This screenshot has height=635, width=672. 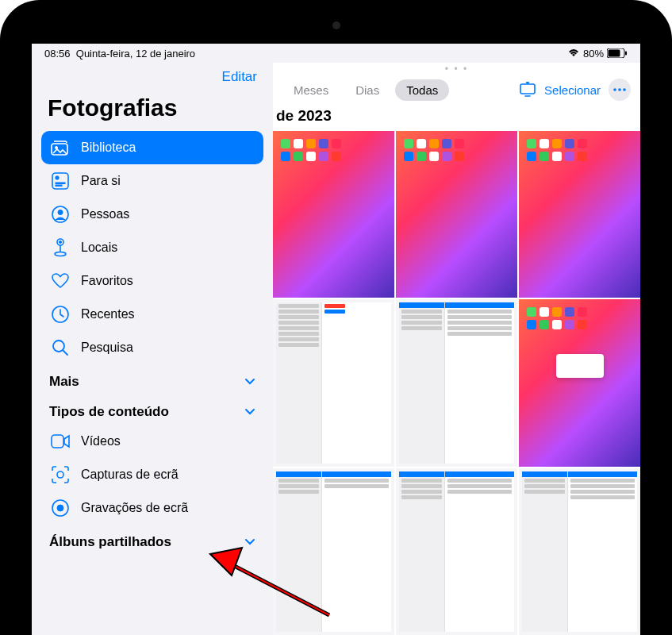 What do you see at coordinates (422, 90) in the screenshot?
I see `tab-todas: Todas` at bounding box center [422, 90].